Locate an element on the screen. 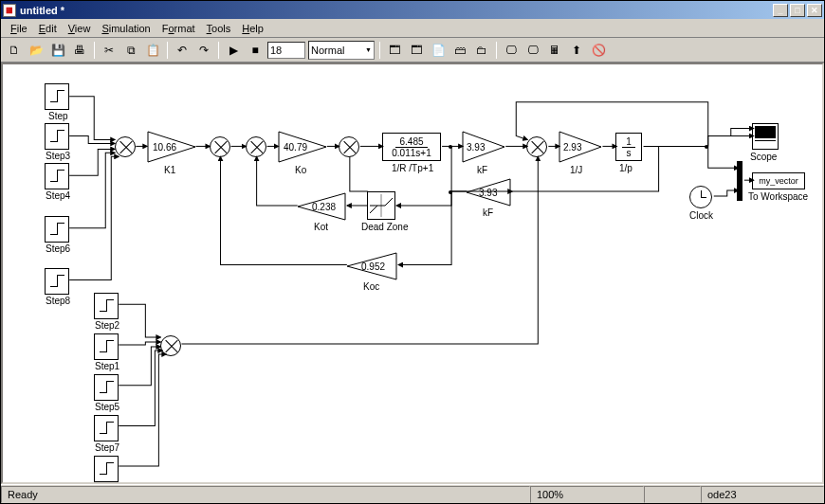 This screenshot has width=825, height=504. gain-invj: 2.93 is located at coordinates (580, 147).